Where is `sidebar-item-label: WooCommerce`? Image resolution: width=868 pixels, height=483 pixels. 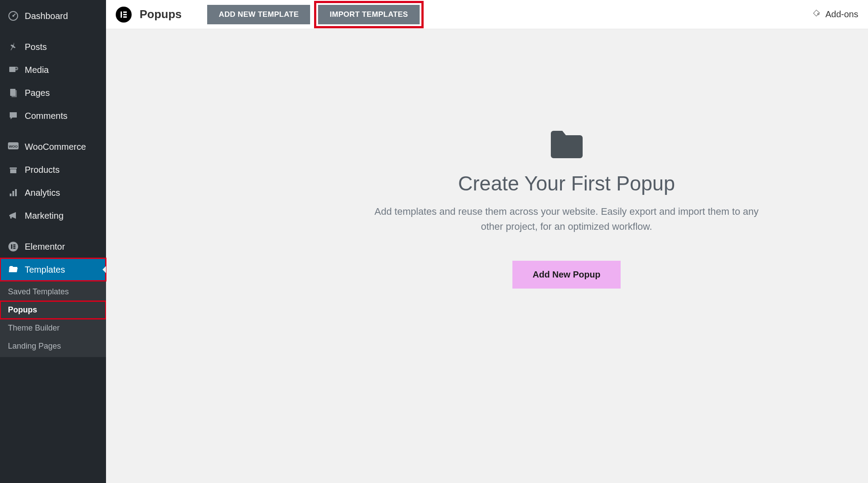 sidebar-item-label: WooCommerce is located at coordinates (56, 147).